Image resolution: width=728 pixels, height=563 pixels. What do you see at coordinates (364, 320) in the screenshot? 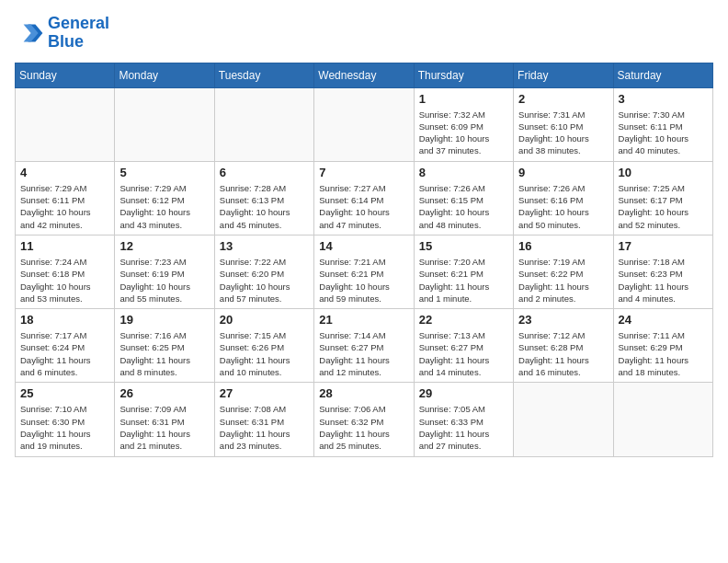
I see `day-number: 21` at bounding box center [364, 320].